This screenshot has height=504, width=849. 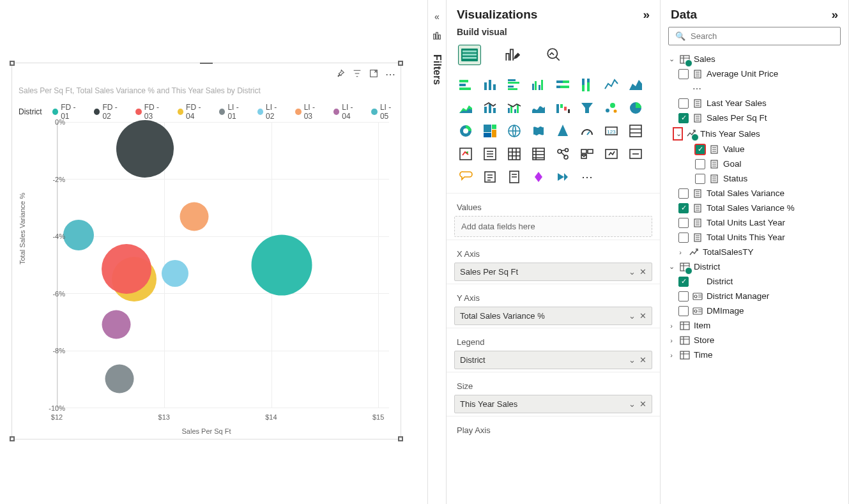 I want to click on legend-item-label: LI - 03, so click(x=314, y=112).